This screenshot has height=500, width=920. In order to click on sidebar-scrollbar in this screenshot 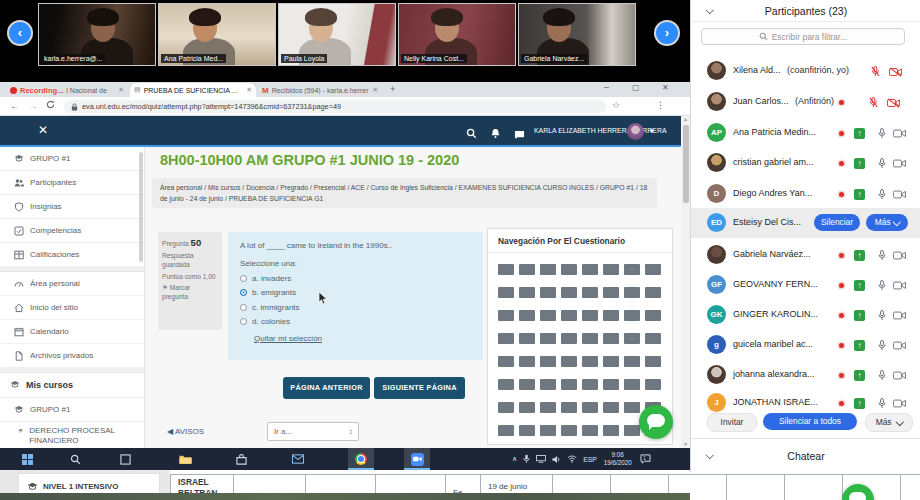, I will do `click(141, 207)`.